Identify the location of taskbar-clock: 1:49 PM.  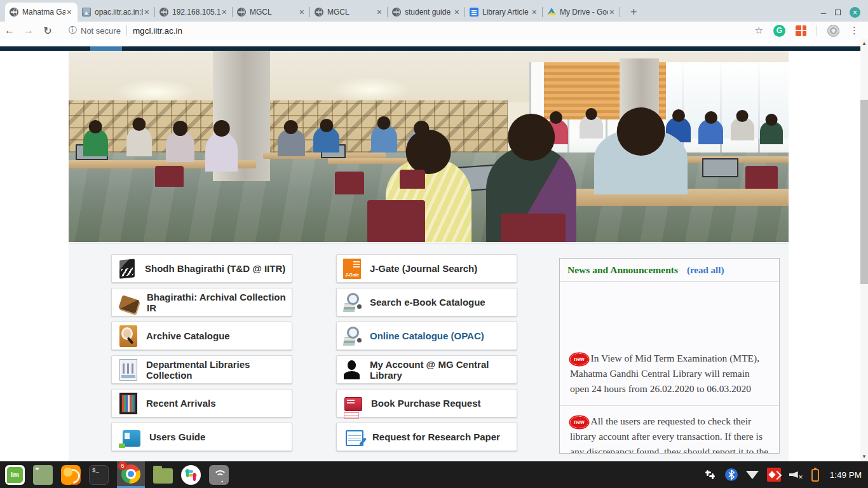
(844, 475).